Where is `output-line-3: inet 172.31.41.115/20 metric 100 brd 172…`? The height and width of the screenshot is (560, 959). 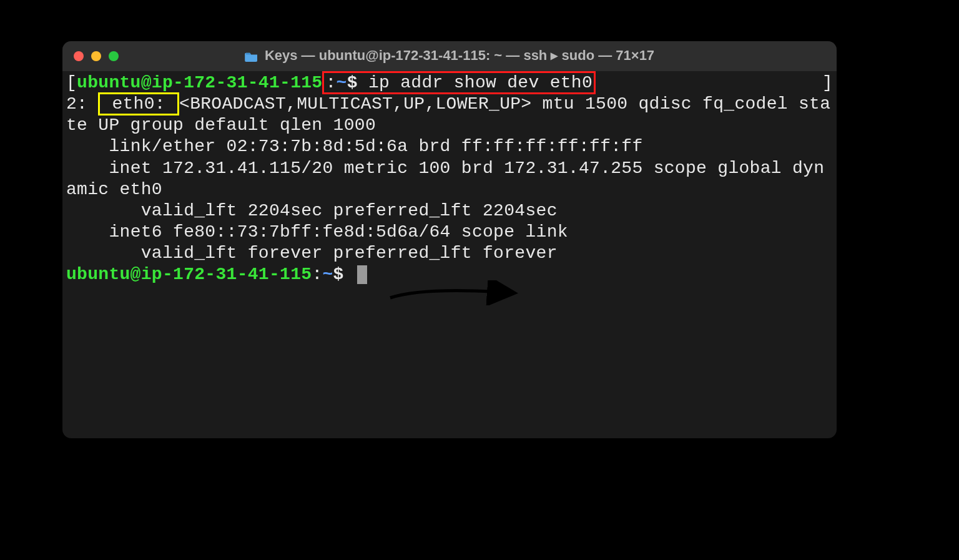 output-line-3: inet 172.31.41.115/20 metric 100 brd 172… is located at coordinates (445, 179).